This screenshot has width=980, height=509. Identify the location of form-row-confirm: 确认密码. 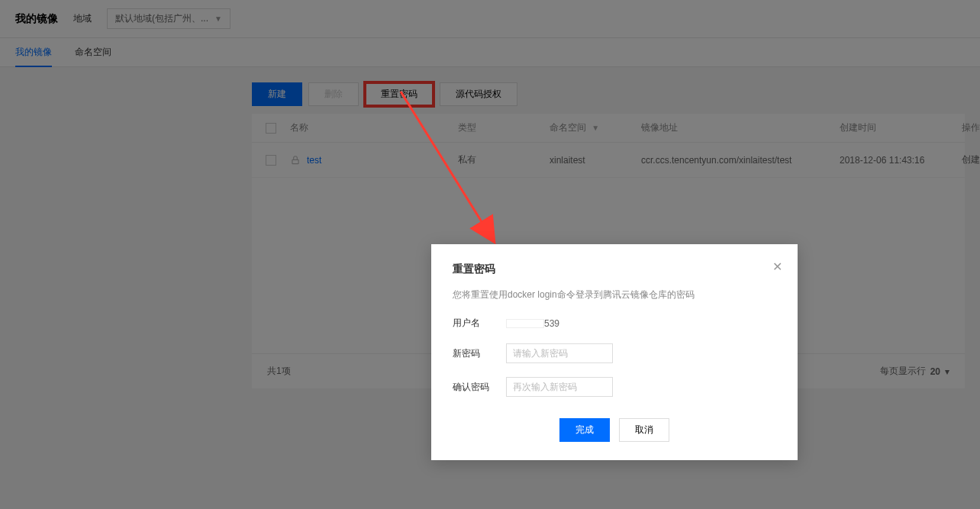
(614, 387).